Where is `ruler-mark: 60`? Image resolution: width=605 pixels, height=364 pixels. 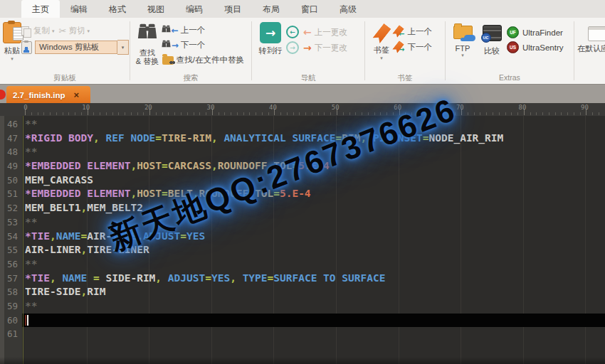 ruler-mark: 60 is located at coordinates (397, 107).